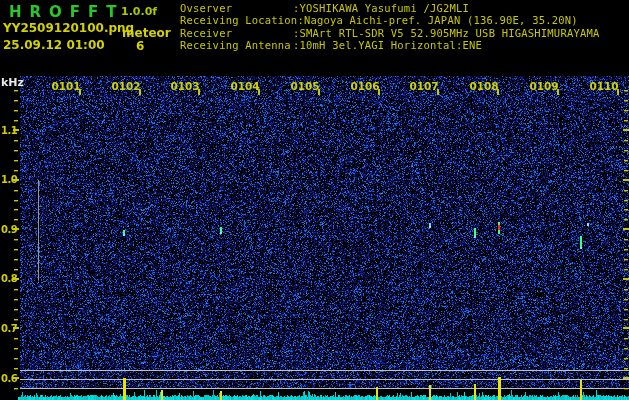  I want to click on info-value: :YOSHIKAWA Yasufumi /JG2MLI, so click(381, 8).